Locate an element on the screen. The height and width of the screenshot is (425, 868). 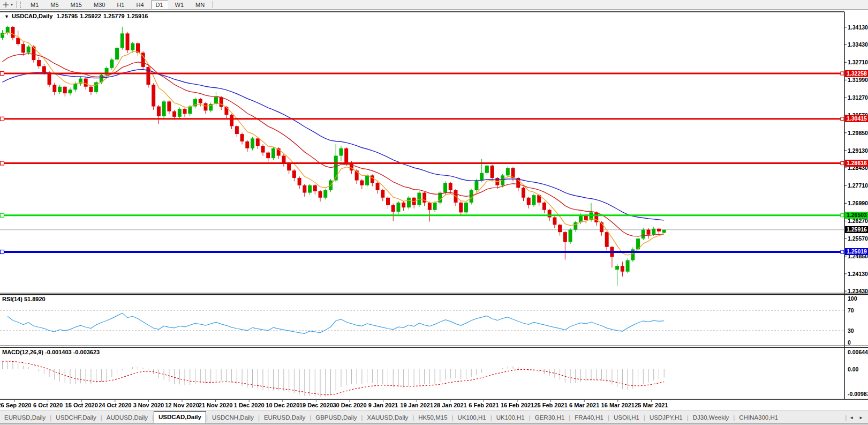
symbol-tab-audusd: AUDUSD,Daily is located at coordinates (127, 417).